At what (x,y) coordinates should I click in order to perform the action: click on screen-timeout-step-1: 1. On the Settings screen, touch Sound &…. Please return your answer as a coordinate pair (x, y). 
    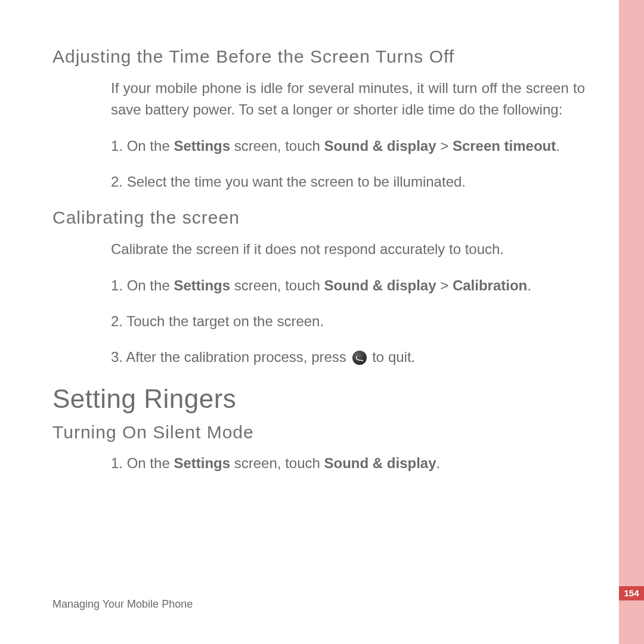
    Looking at the image, I should click on (348, 146).